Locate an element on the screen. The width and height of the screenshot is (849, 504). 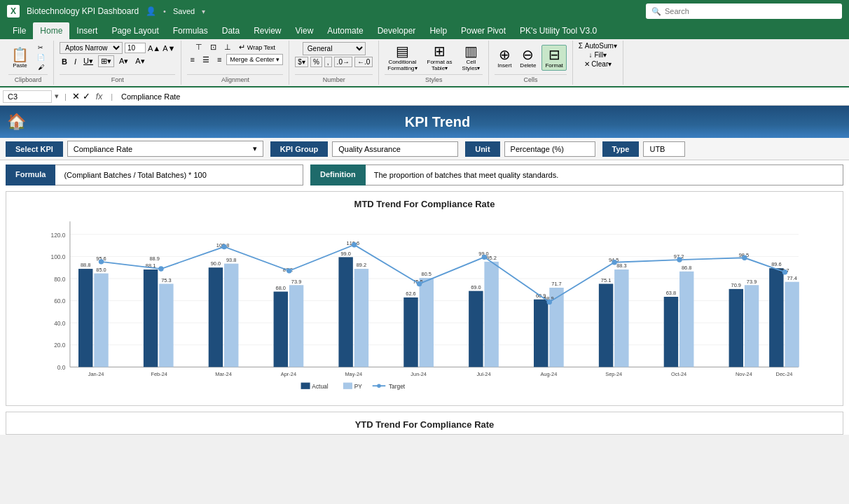
tab-insert: Insert is located at coordinates (87, 31).